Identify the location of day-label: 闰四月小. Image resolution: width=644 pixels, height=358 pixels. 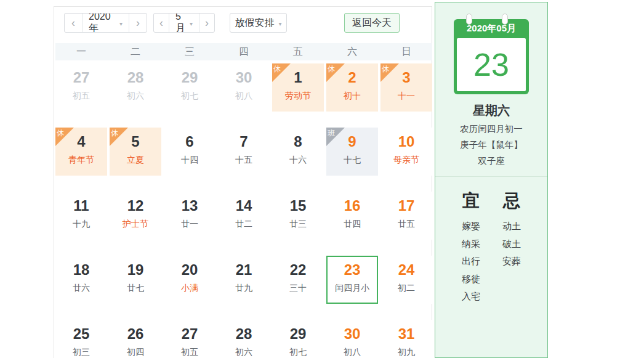
(352, 288).